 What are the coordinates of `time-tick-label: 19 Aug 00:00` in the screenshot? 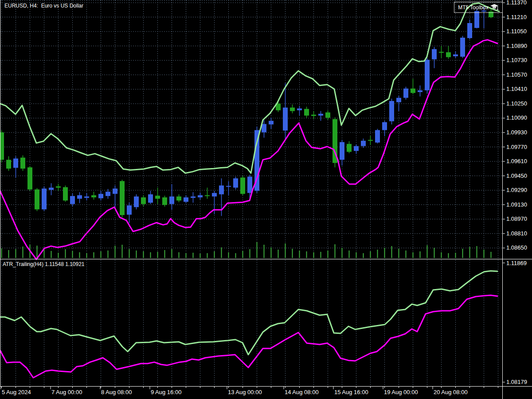 It's located at (401, 392).